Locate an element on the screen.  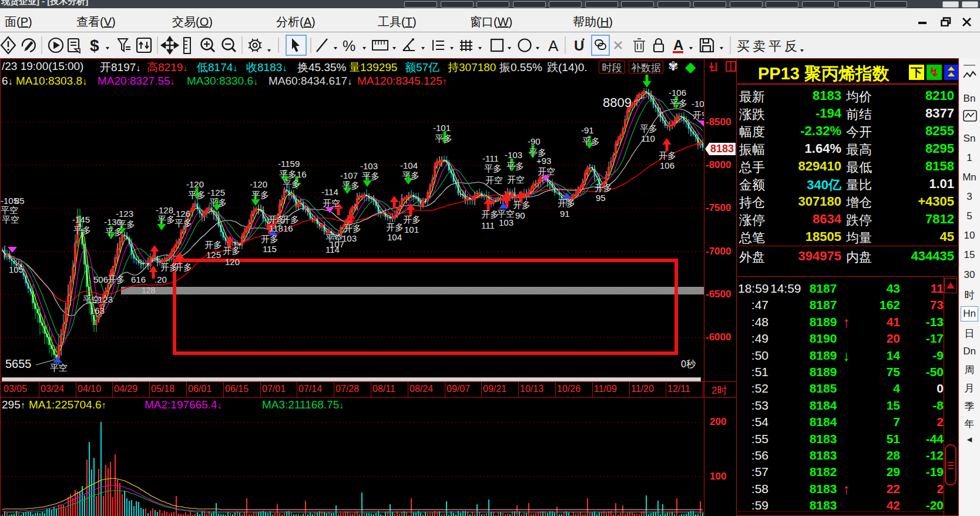
svg-text: -125 is located at coordinates (216, 193).